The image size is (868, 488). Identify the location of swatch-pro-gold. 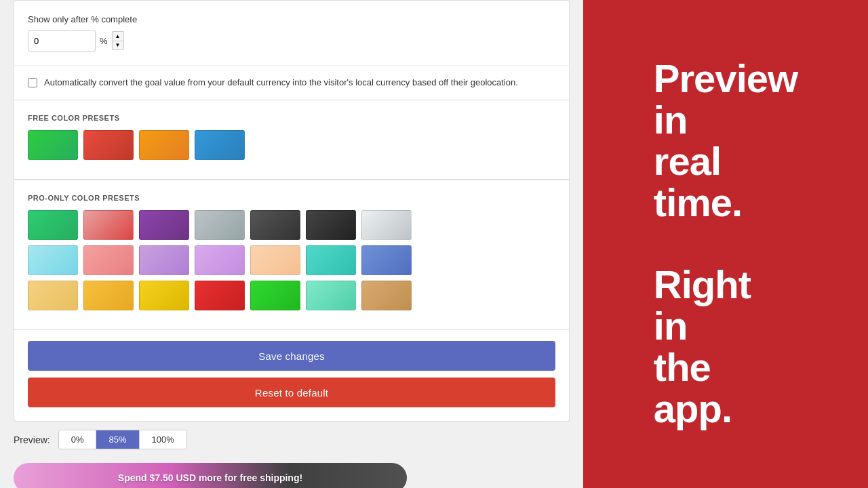
(53, 296).